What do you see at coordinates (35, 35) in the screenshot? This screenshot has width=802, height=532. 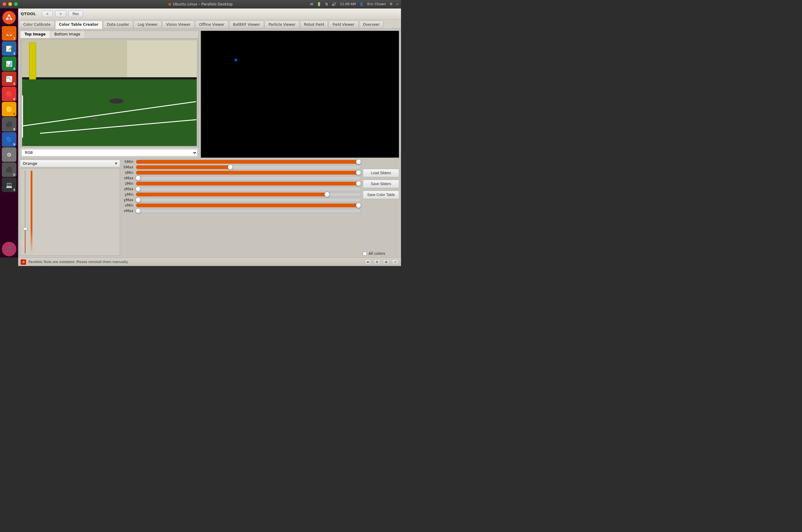 I see `tab-top-image: Top Image` at bounding box center [35, 35].